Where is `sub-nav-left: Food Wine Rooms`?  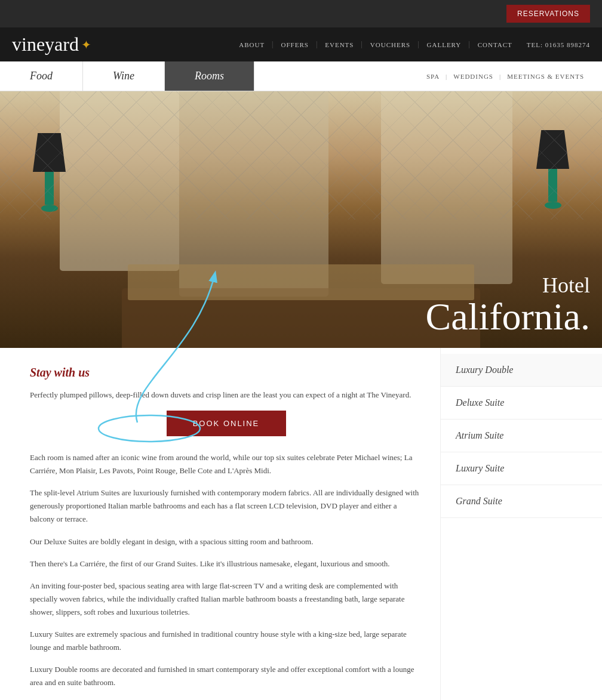
sub-nav-left: Food Wine Rooms is located at coordinates (127, 76).